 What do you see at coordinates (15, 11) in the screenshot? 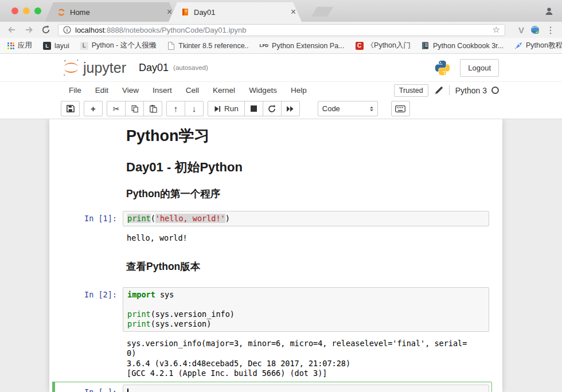
I see `close-window-button` at bounding box center [15, 11].